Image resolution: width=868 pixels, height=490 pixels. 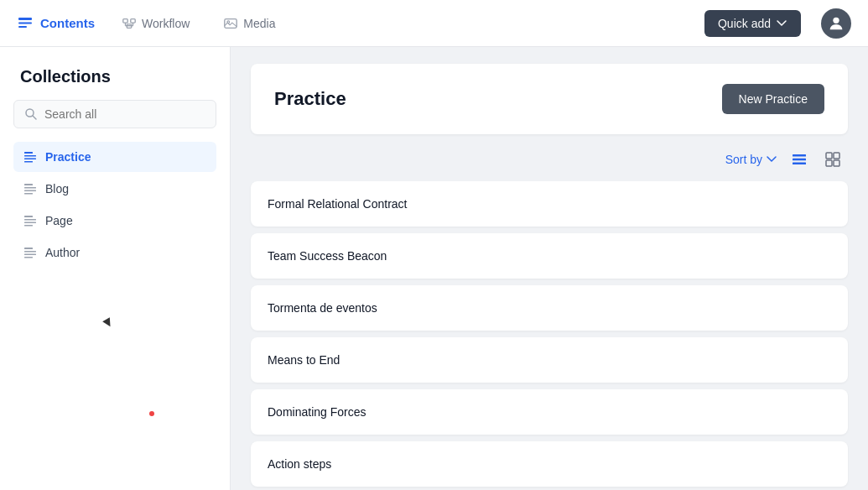 I want to click on quick-add-button: Quick add, so click(x=753, y=23).